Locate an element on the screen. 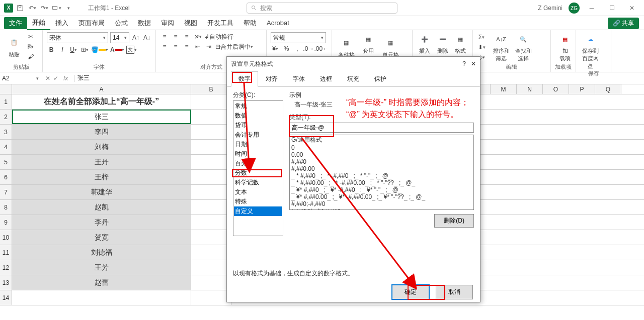 The image size is (644, 320). cell-b2 is located at coordinates (211, 117).